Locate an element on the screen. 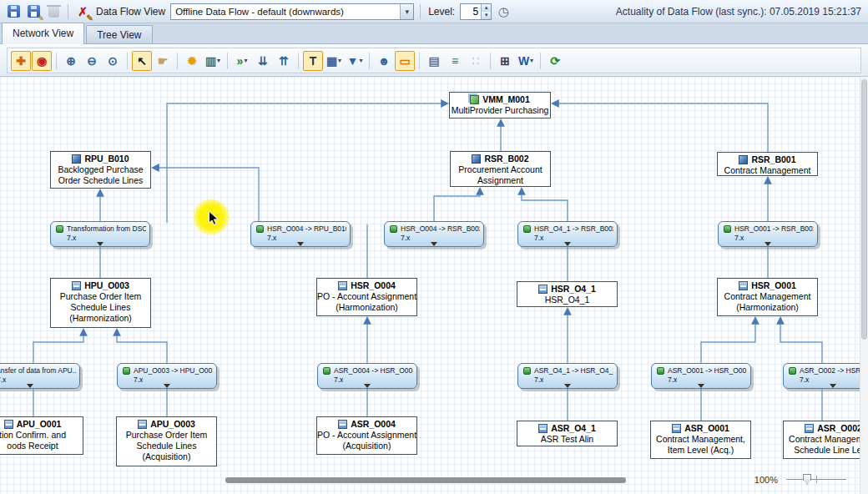  node-HPU_O003: HPU_O003Purchase Order ItemSchedule Line… is located at coordinates (100, 303).